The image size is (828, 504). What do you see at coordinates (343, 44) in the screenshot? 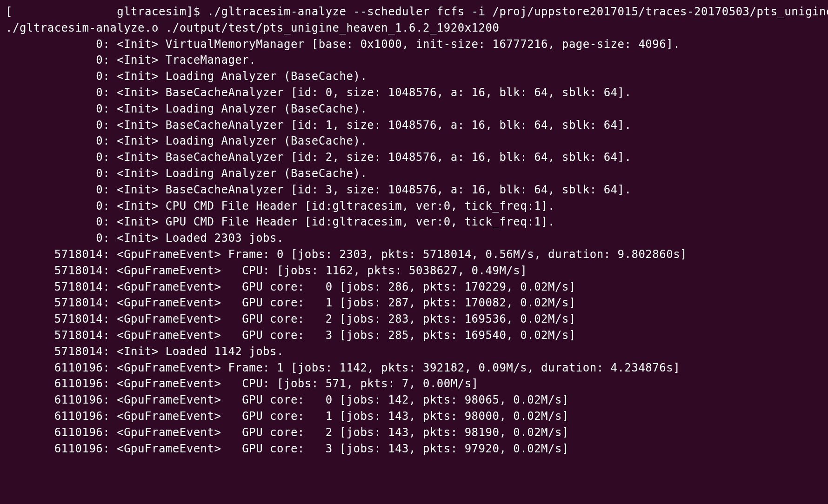
I see `output-line: 0: <Init> VirtualMemoryManager [base: 0x…` at bounding box center [343, 44].